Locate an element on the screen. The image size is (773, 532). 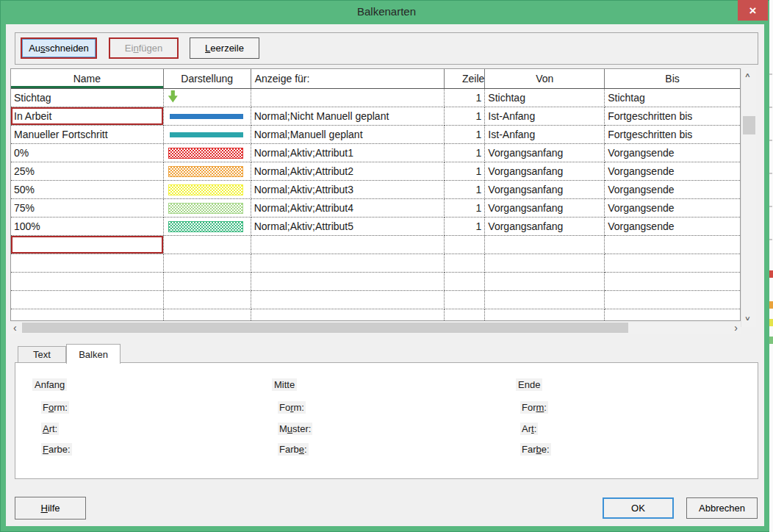
cancel-button: Abbrechen is located at coordinates (722, 508).